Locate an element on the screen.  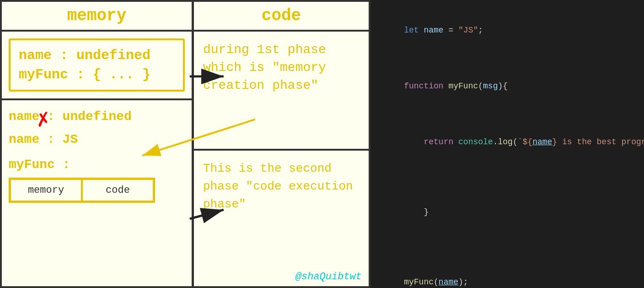
memory-line-1: name : undefined is located at coordinates (97, 55).